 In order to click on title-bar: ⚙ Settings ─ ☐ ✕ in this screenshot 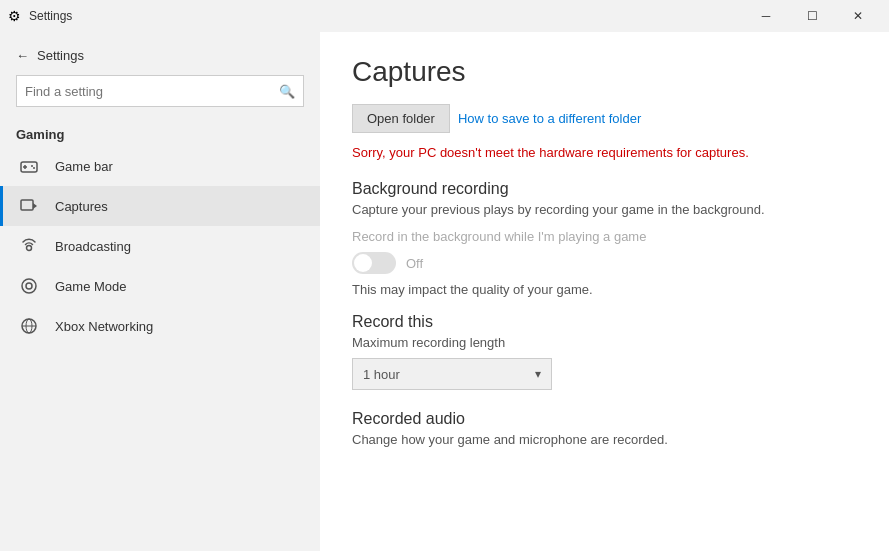, I will do `click(444, 16)`.